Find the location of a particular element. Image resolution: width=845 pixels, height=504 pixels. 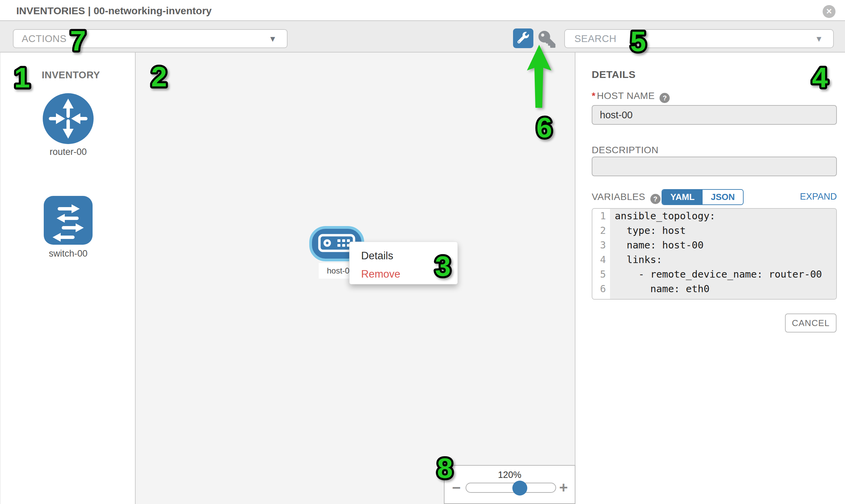

cancel-button: CANCEL is located at coordinates (811, 323).